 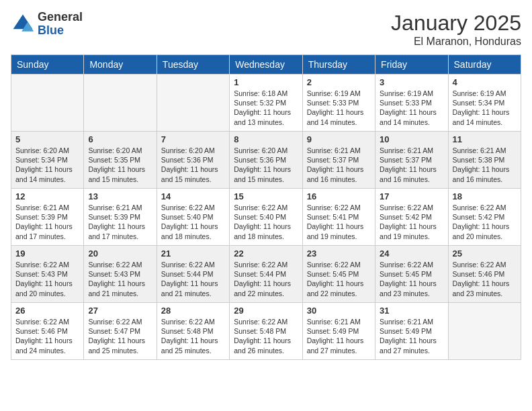 I want to click on day-cell: 10Sunrise: 6:21 AM Sunset: 5:37 PM Dayli…, so click(x=412, y=160).